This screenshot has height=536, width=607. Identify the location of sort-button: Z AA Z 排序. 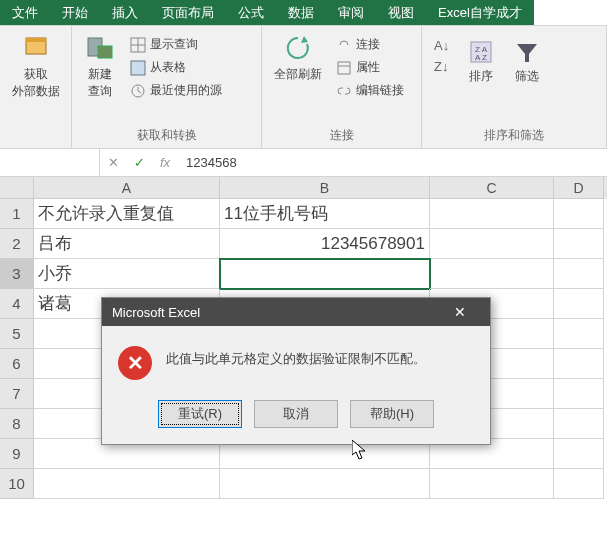
(481, 62).